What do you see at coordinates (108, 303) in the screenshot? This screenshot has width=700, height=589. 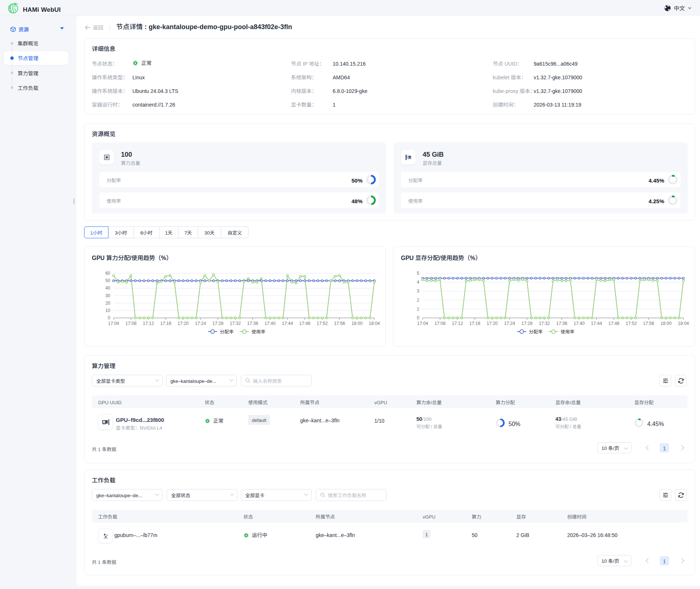 I see `svg-text: 20` at bounding box center [108, 303].